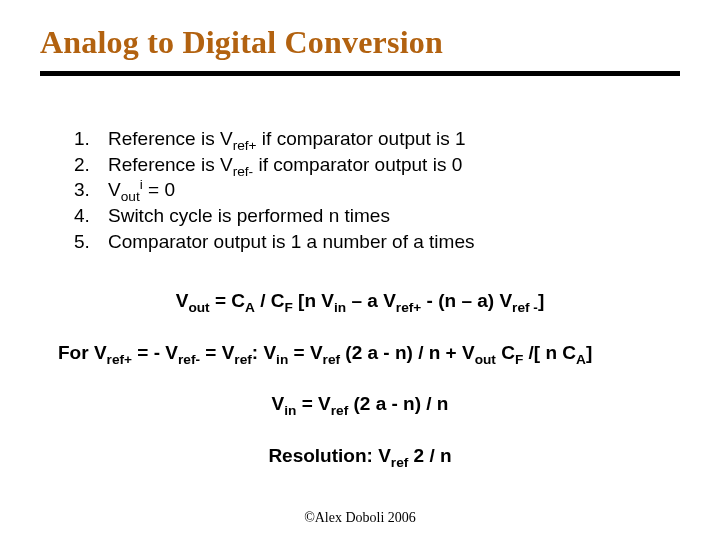 Image resolution: width=720 pixels, height=540 pixels. Describe the element at coordinates (287, 139) in the screenshot. I see `list-text: Reference is Vref+ if comparator output …` at that location.